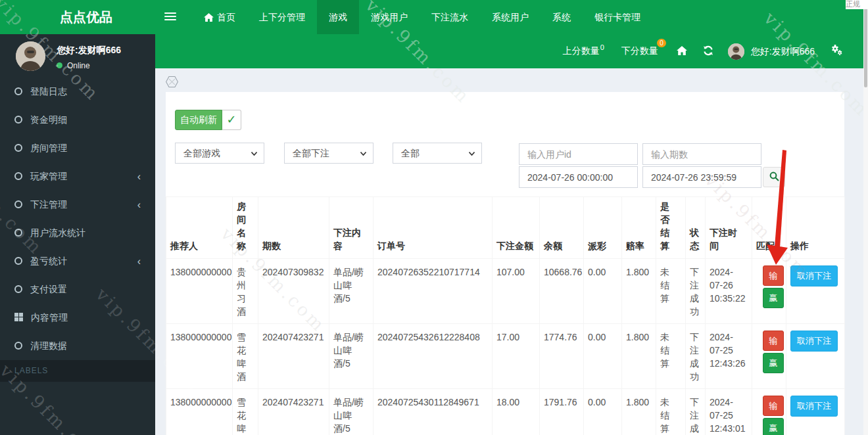 The height and width of the screenshot is (435, 868). What do you see at coordinates (771, 51) in the screenshot?
I see `user-menu: 您好:发财啊666` at bounding box center [771, 51].